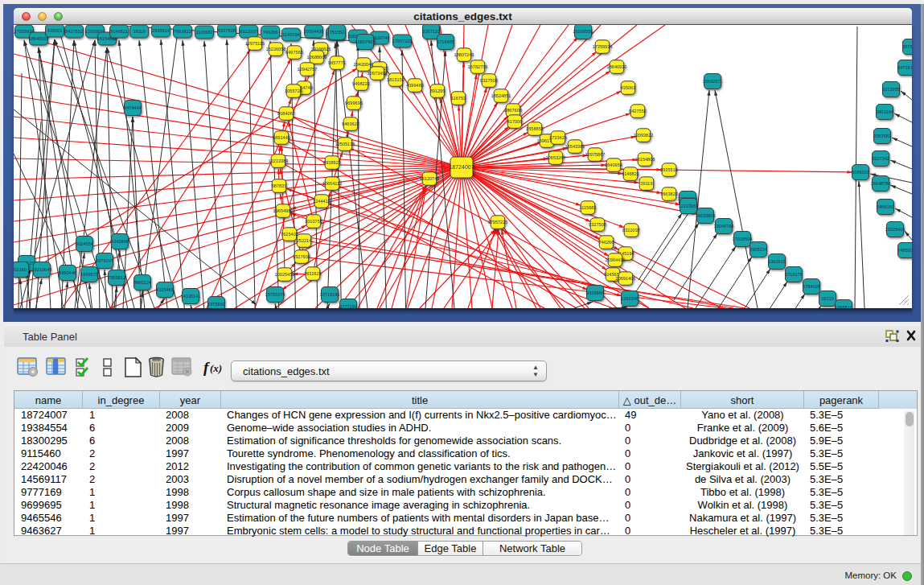 The image size is (924, 585). I want to click on svg-text: 20975867, so click(595, 154).